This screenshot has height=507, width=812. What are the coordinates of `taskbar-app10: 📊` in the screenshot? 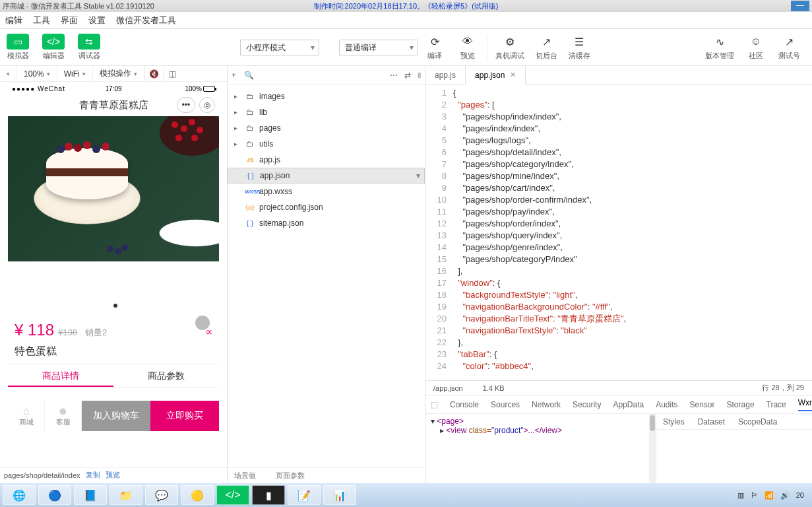 It's located at (340, 495).